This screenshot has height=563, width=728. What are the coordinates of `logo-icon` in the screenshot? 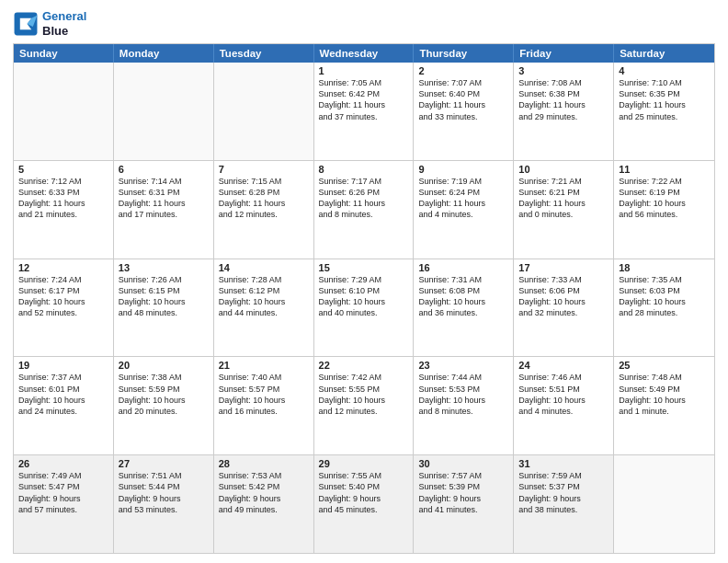 It's located at (26, 24).